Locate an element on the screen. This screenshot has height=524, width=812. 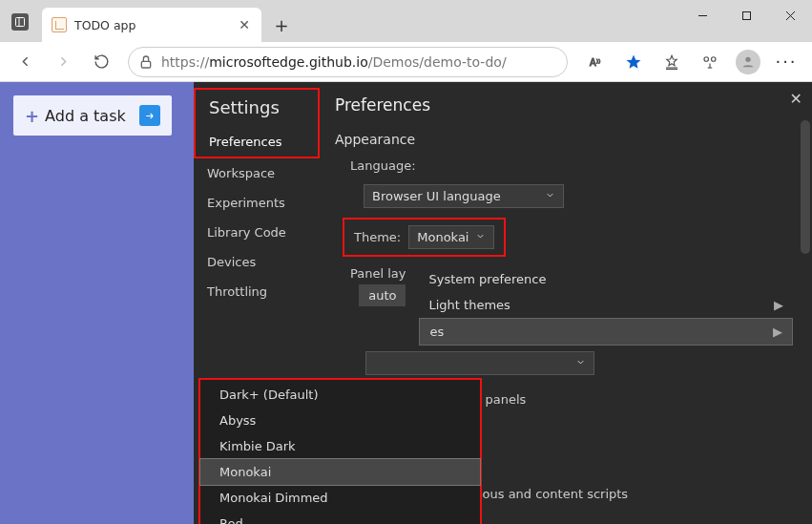
favorite-button is located at coordinates (634, 62).